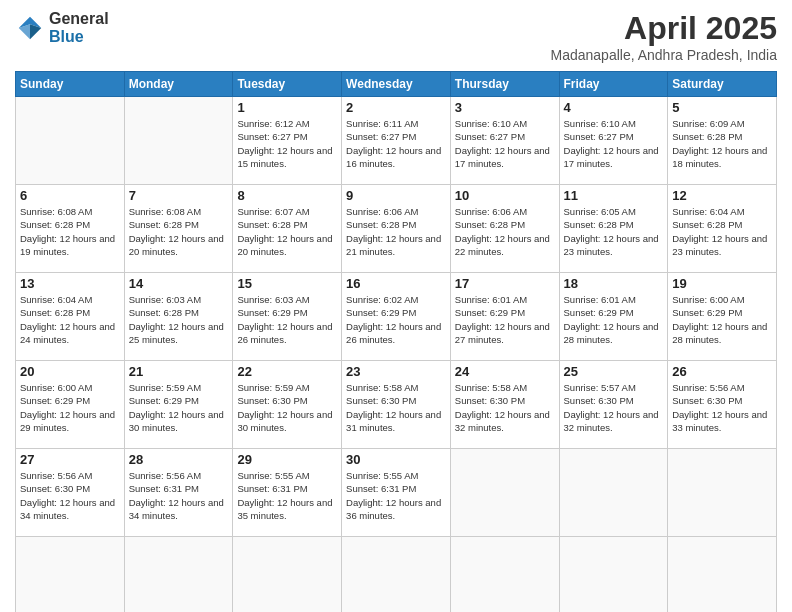  What do you see at coordinates (179, 196) in the screenshot?
I see `day-number: 7` at bounding box center [179, 196].